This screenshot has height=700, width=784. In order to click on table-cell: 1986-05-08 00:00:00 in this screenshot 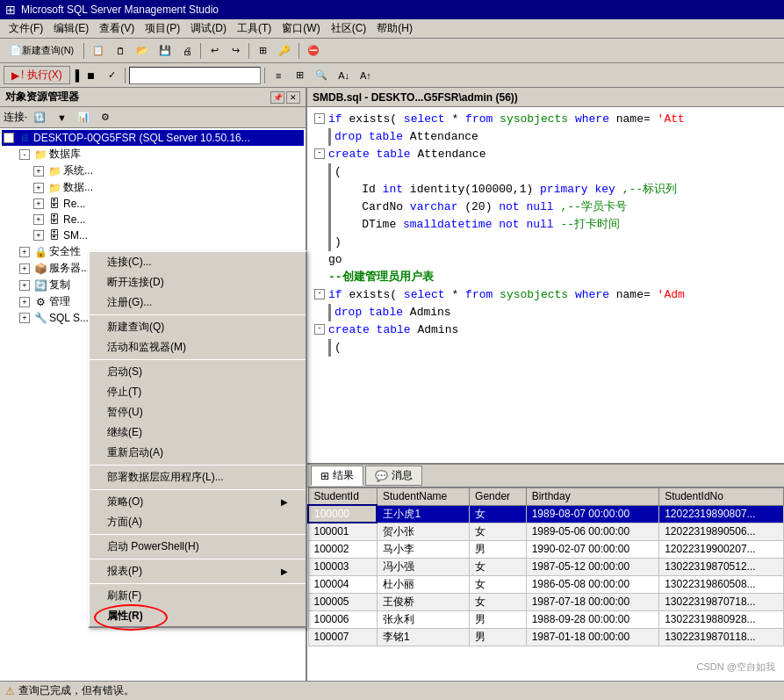, I will do `click(593, 584)`.